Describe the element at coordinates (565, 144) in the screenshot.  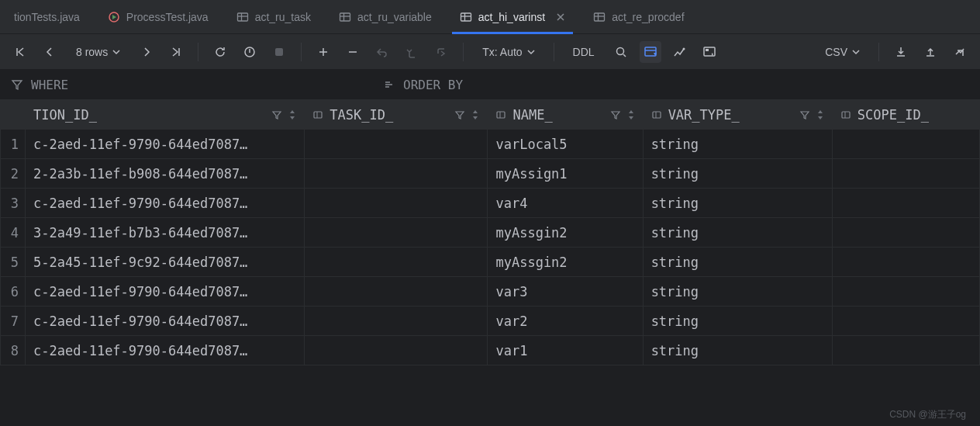
I see `cell: varLocal5` at that location.